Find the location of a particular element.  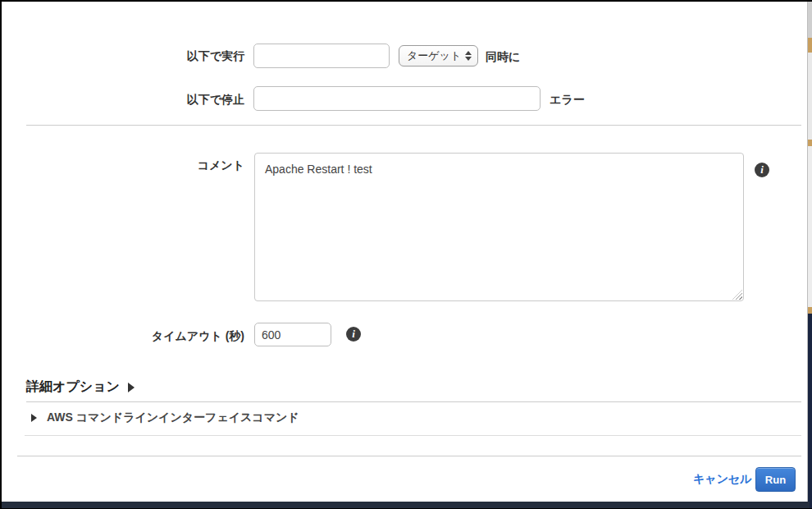

run-on-label: 以下で実行 is located at coordinates (123, 56).